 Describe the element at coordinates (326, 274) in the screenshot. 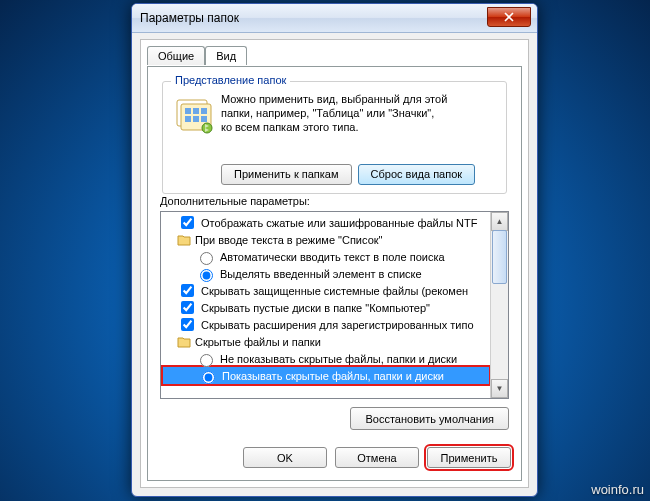

I see `tree-item-select-typed: Выделять введенный элемент в списке` at that location.